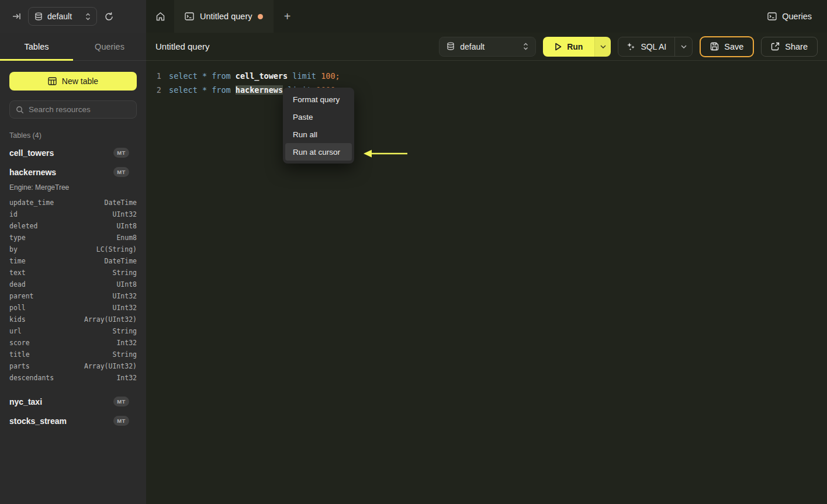  I want to click on sql-ai-button-group: SQL AI, so click(655, 47).